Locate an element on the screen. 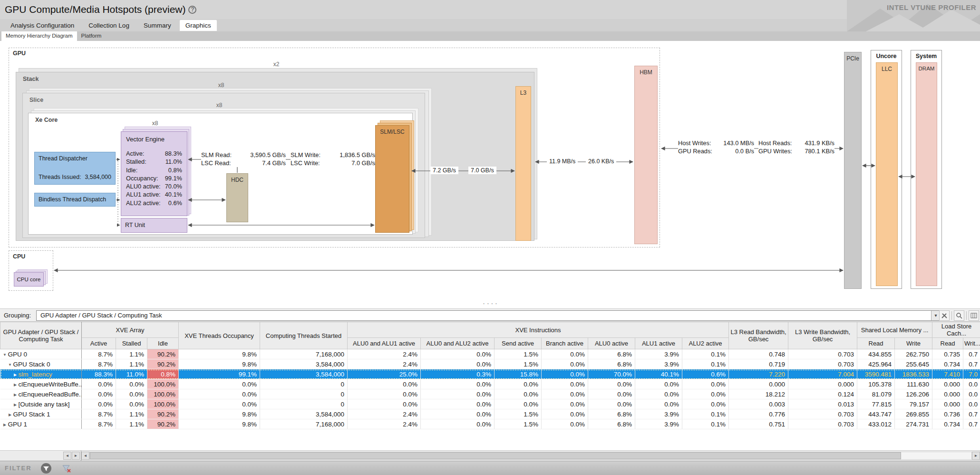 This screenshot has width=980, height=475. grid-cell: 0.8% is located at coordinates (163, 374).